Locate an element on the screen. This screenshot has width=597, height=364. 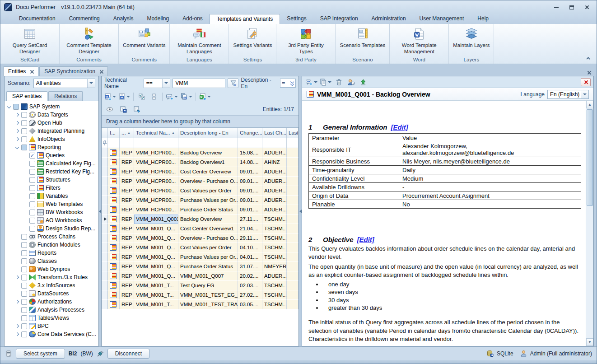
tab-sap-entities: SAP entities is located at coordinates (27, 96).